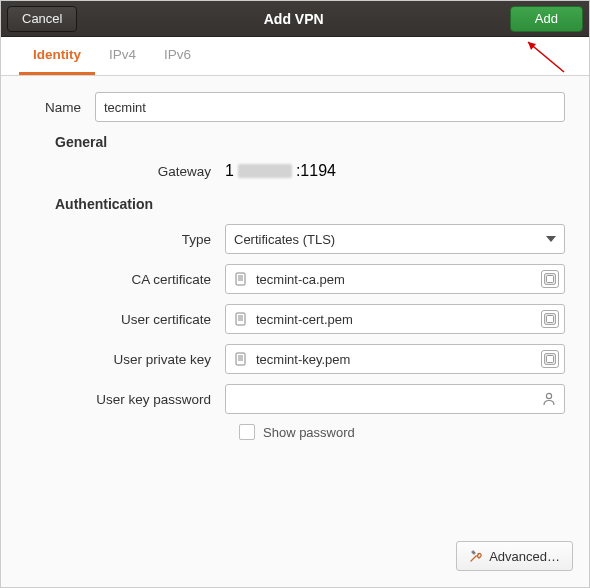 This screenshot has height=588, width=590. Describe the element at coordinates (125, 280) in the screenshot. I see `ca-certificate-label: CA certificate` at that location.